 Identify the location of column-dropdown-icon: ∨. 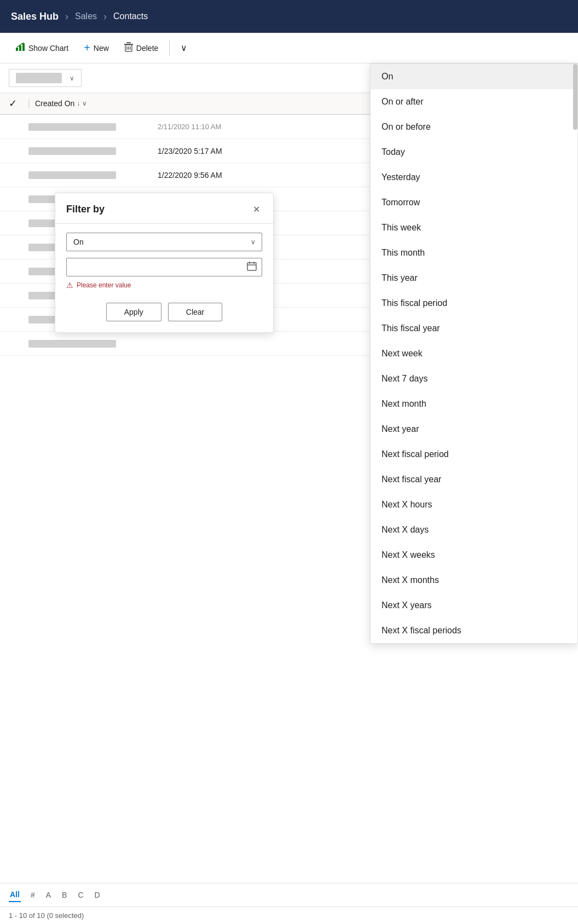
(84, 103).